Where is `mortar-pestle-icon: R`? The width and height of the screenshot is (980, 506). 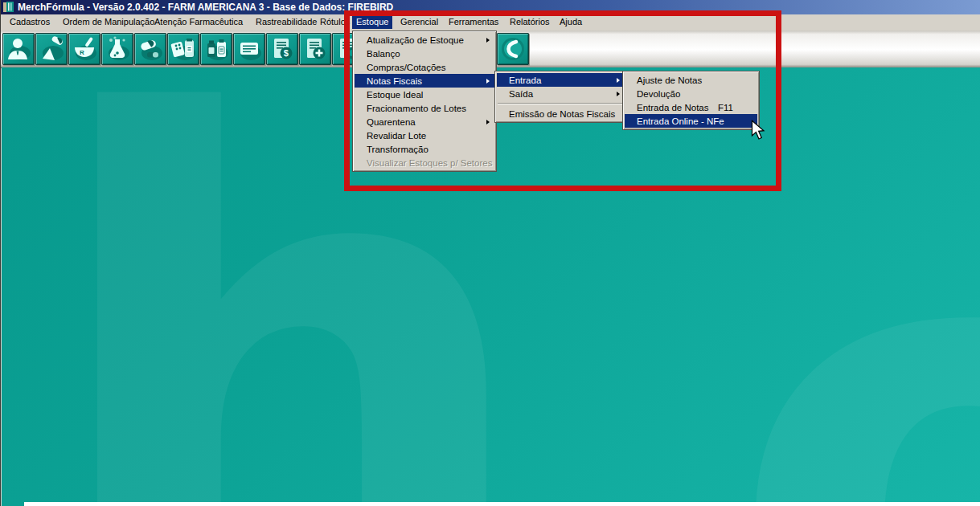
mortar-pestle-icon: R is located at coordinates (84, 49).